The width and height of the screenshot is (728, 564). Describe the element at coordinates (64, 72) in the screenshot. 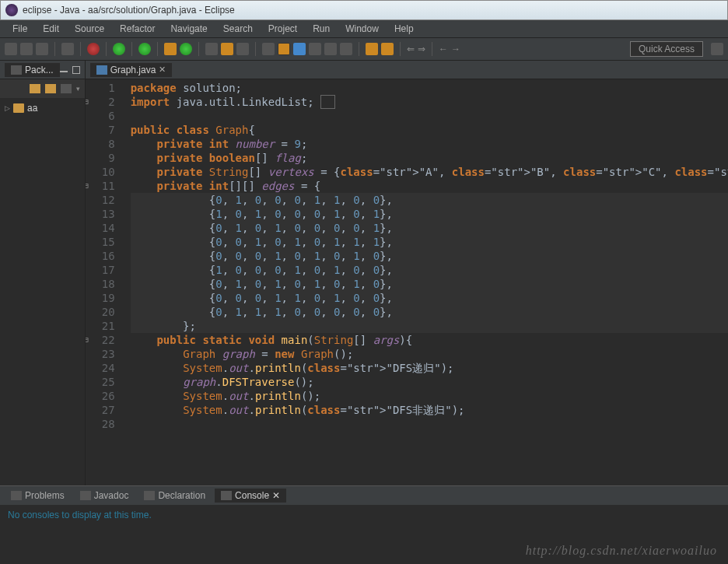

I see `minimize-icon` at that location.